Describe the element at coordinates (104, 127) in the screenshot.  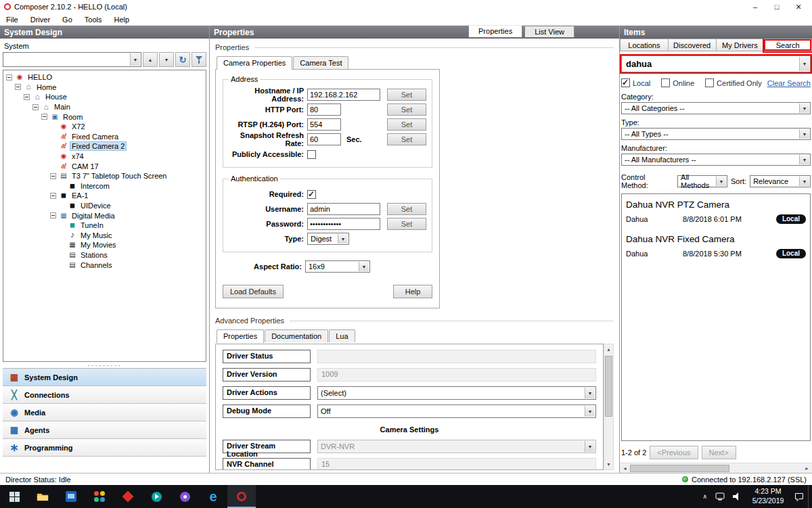
I see `tree-item-x72: X72` at that location.